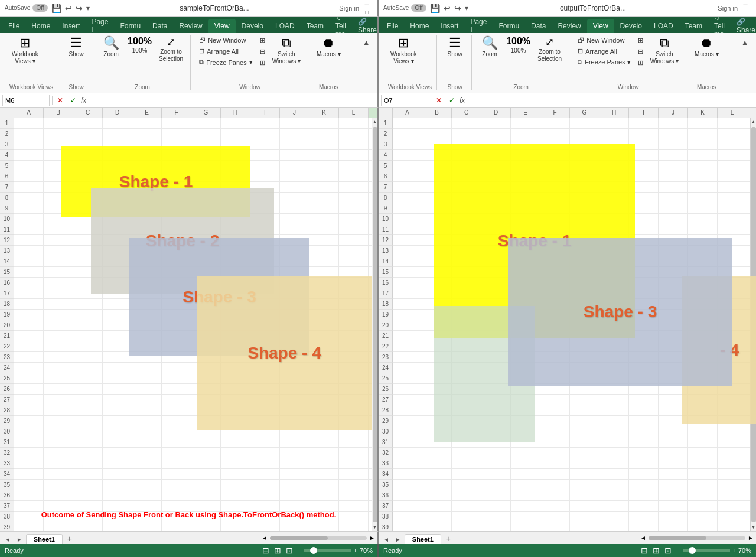 The width and height of the screenshot is (756, 557). What do you see at coordinates (569, 26) in the screenshot?
I see `right-tab-review: Review` at bounding box center [569, 26].